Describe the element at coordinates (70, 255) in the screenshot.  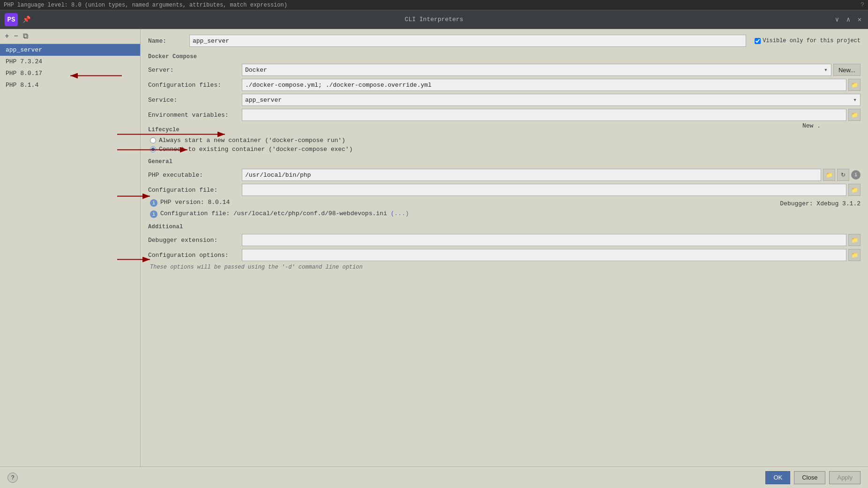
I see `interpreter-list: app_server PHP 7.3.24 PHP 8.0.17 PHP 8.1…` at that location.